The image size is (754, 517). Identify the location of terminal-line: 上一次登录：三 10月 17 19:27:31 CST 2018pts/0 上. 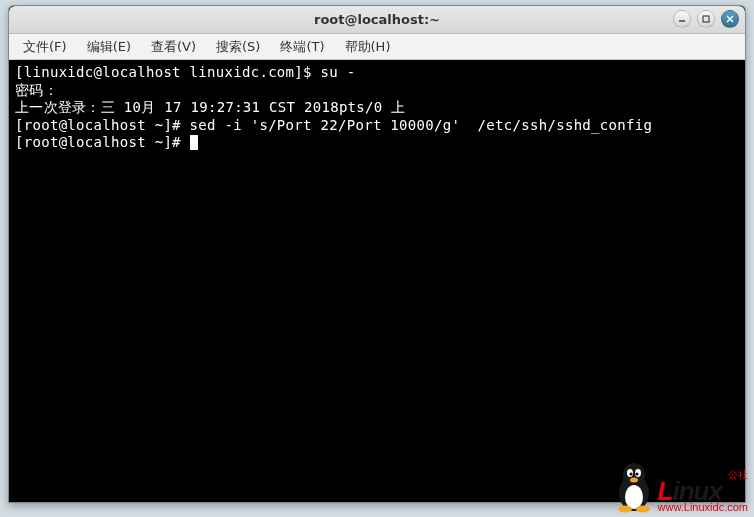
(210, 107).